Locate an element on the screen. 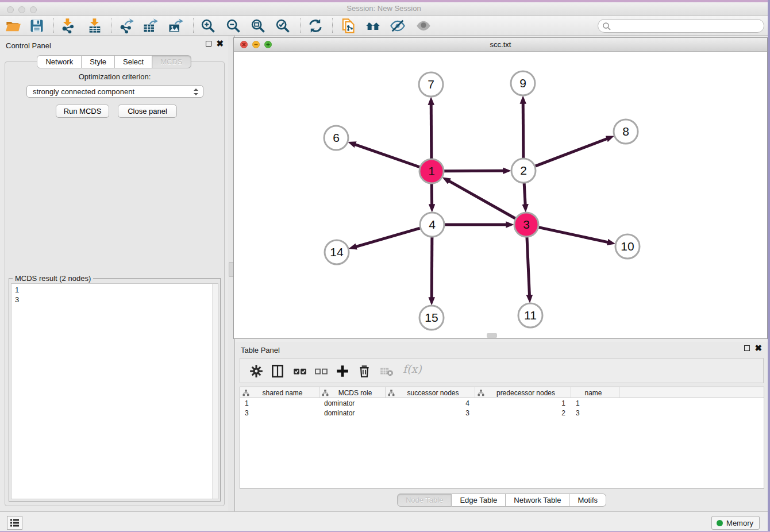 Image resolution: width=770 pixels, height=532 pixels. import-table-icon is located at coordinates (95, 26).